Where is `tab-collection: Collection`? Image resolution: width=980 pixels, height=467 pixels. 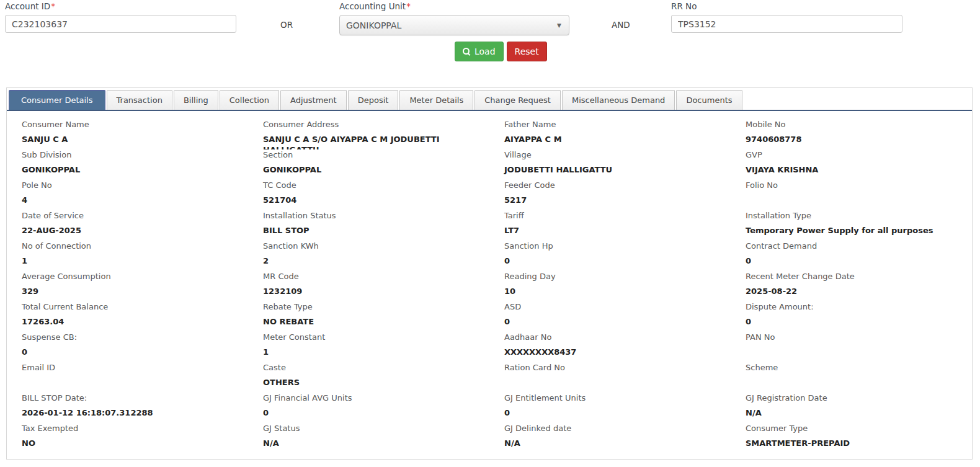
tab-collection: Collection is located at coordinates (249, 100).